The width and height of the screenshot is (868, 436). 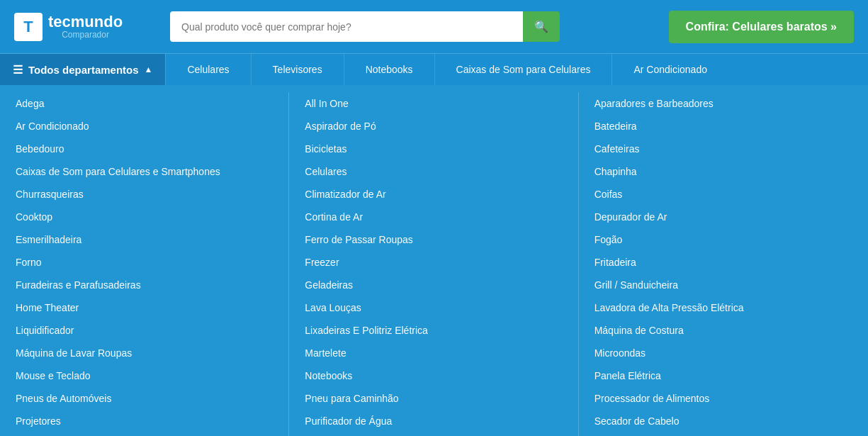 What do you see at coordinates (434, 69) in the screenshot?
I see `navbar: ☰ Todos departamentos ▲ Celulares Televi…` at bounding box center [434, 69].